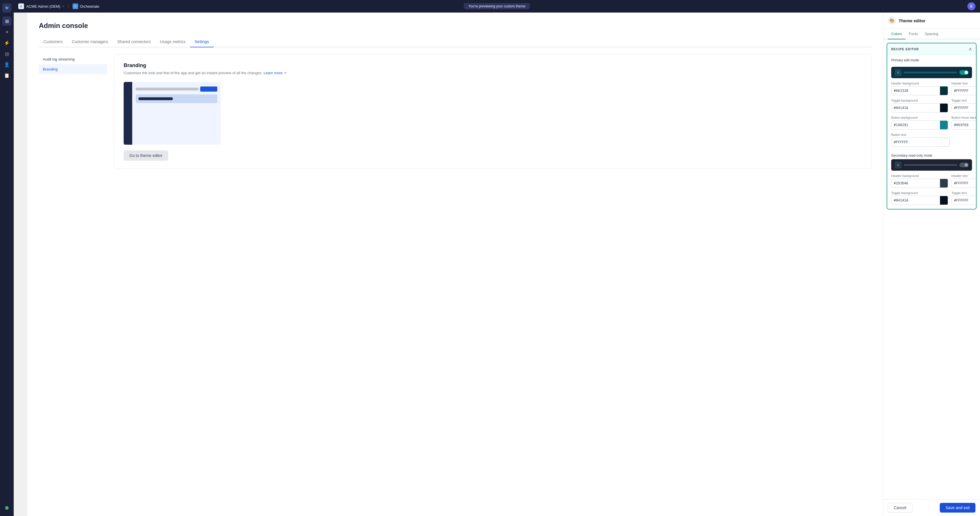 This screenshot has height=516, width=980. I want to click on mode-toggle, so click(964, 73).